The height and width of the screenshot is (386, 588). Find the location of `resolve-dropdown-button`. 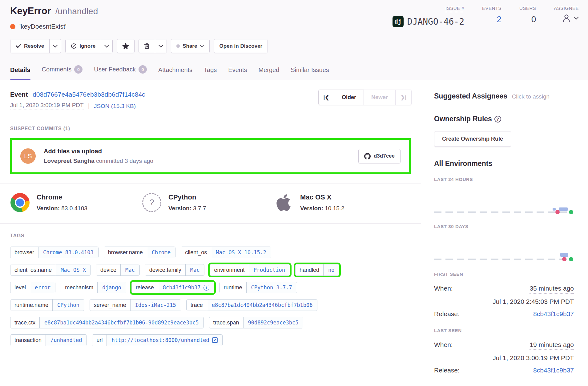

resolve-dropdown-button is located at coordinates (55, 46).